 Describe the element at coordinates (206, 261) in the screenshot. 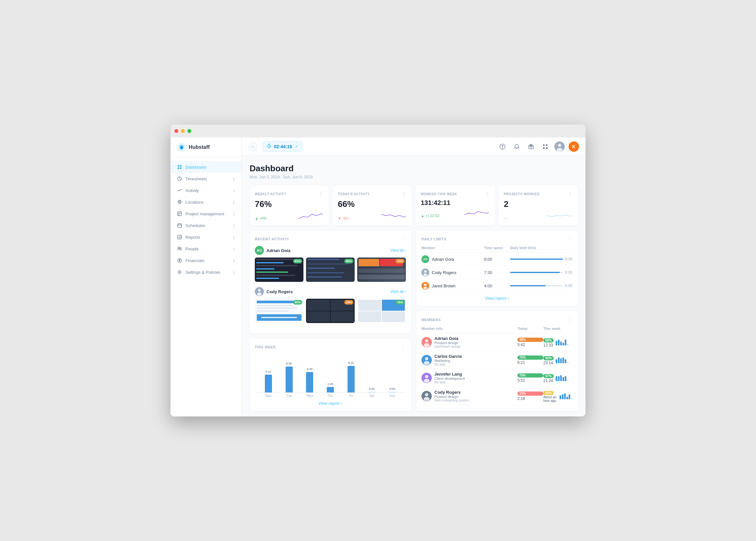

I see `sidebar-item-financials: Financials ❯` at that location.